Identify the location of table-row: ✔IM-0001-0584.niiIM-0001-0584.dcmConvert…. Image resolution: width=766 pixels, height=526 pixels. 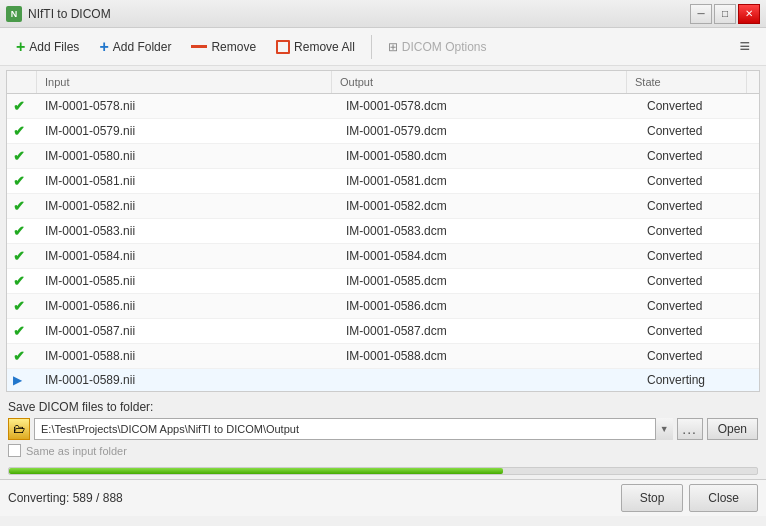
(383, 256).